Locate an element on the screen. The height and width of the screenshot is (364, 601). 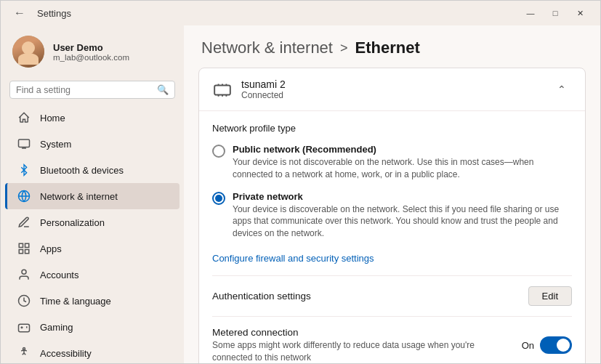
personalization-icon is located at coordinates (24, 222).